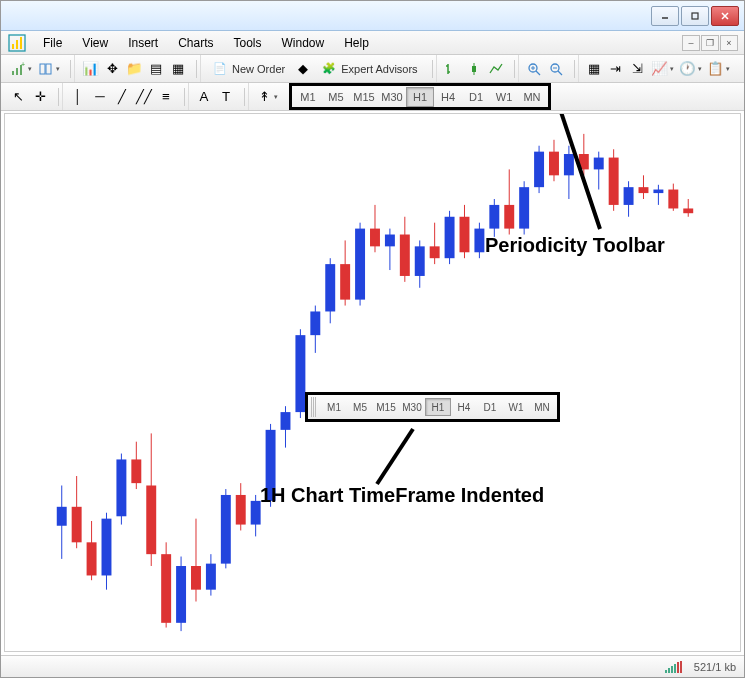 The width and height of the screenshot is (745, 678). What do you see at coordinates (438, 407) in the screenshot?
I see `inset-period-h1: H1` at bounding box center [438, 407].